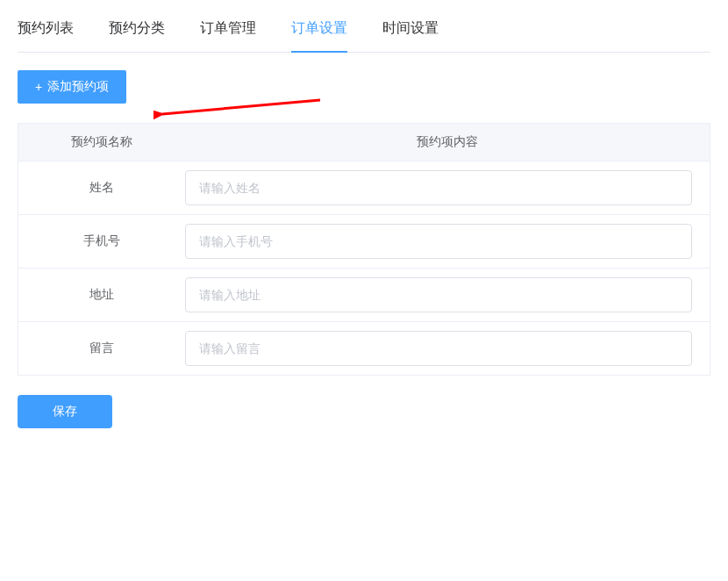 Image resolution: width=728 pixels, height=581 pixels. I want to click on tab-order-settings: 订单设置, so click(328, 26).